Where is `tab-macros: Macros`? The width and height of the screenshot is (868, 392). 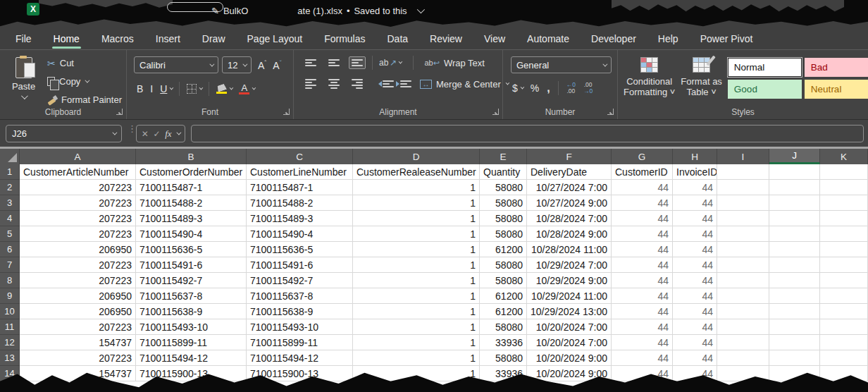
tab-macros: Macros is located at coordinates (118, 39).